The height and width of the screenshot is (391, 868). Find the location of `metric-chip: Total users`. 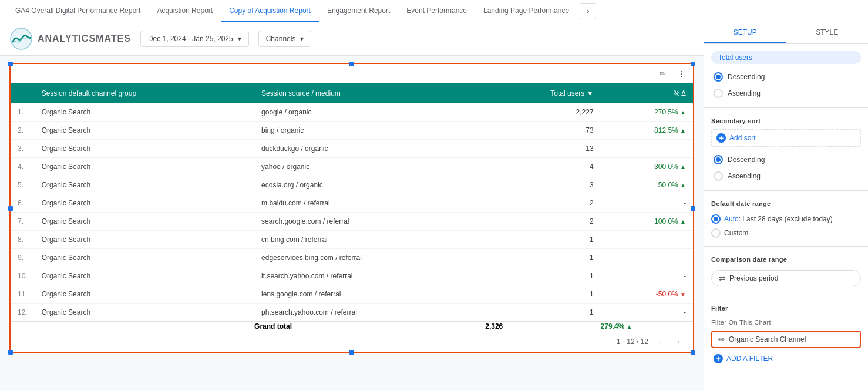

metric-chip: Total users is located at coordinates (786, 58).